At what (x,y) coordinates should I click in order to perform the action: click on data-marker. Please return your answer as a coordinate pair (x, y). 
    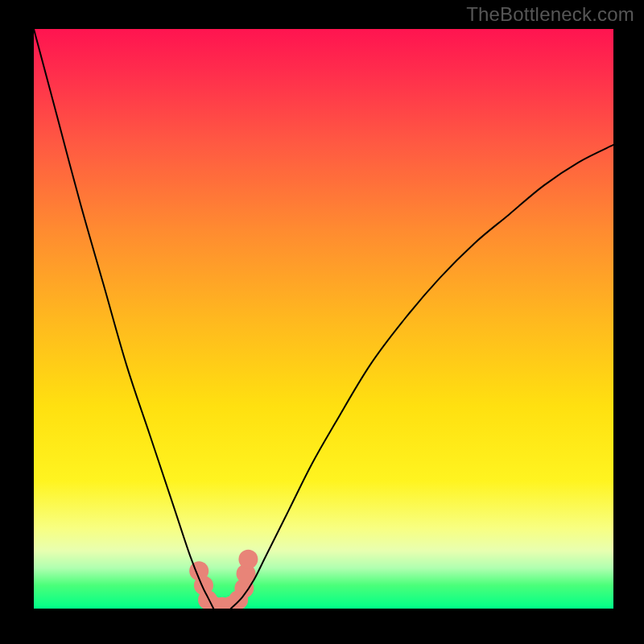
    Looking at the image, I should click on (248, 559).